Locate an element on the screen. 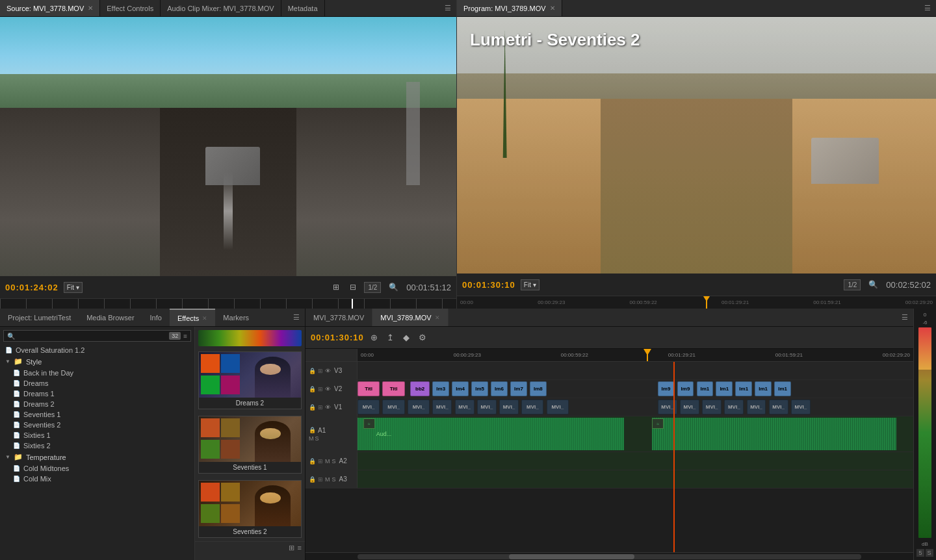 The width and height of the screenshot is (936, 560). tree-item-seventies-1: 📄 Seventies 1 is located at coordinates (98, 414).